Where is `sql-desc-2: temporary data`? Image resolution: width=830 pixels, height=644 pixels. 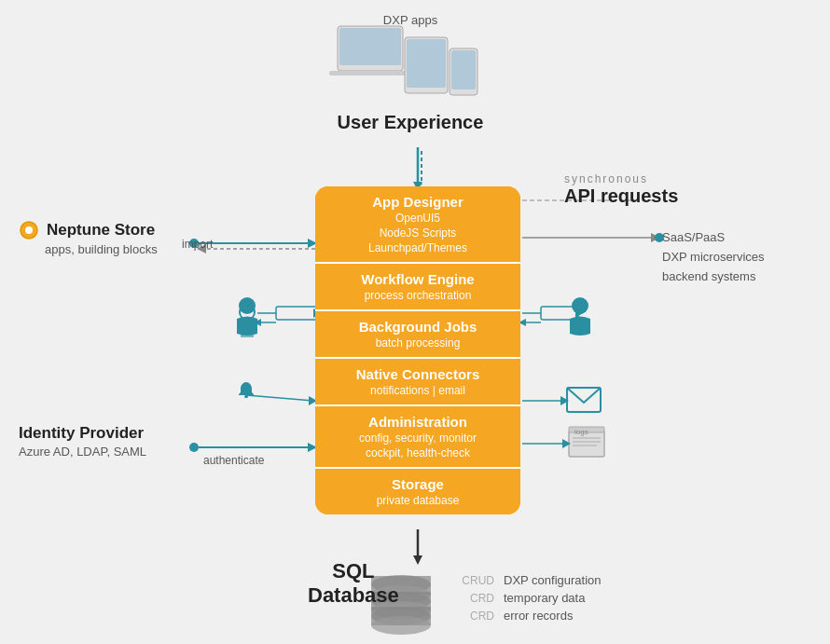
sql-desc-2: temporary data is located at coordinates (545, 598).